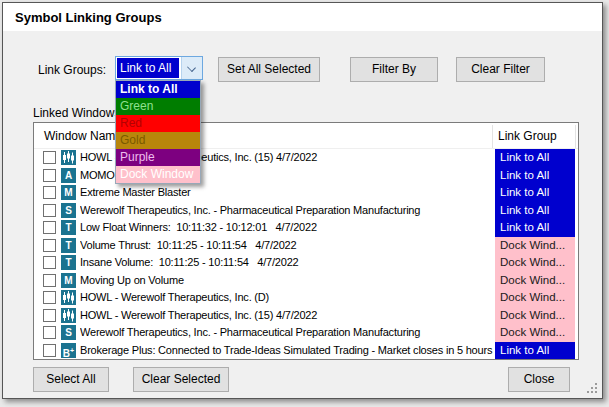  I want to click on window-name: Brokerage Plus: Connected to Trade-Ideas…, so click(287, 351).